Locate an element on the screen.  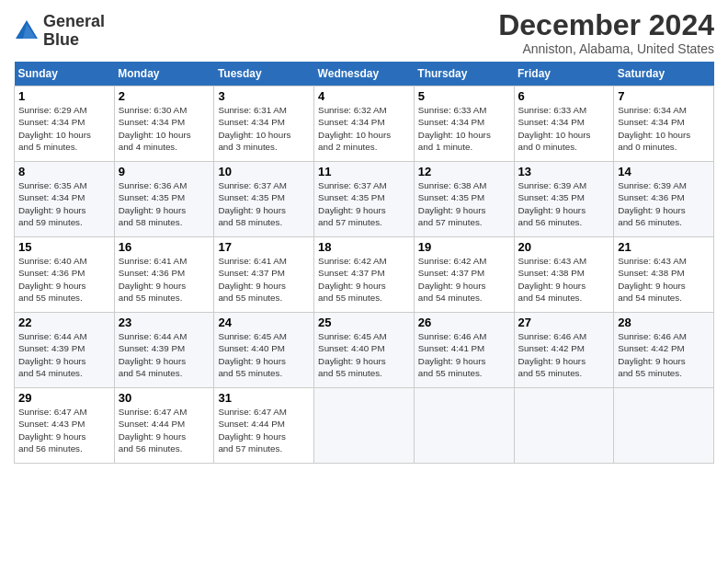
logo-text-line2: Blue is located at coordinates (74, 40).